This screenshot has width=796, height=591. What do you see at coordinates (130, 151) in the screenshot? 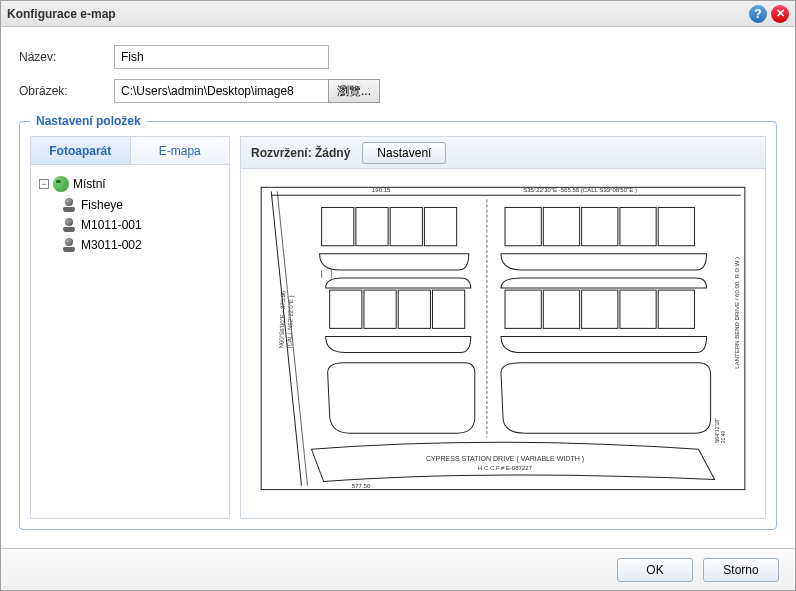
I see `tab-bar: Fotoaparát E-mapa` at bounding box center [130, 151].